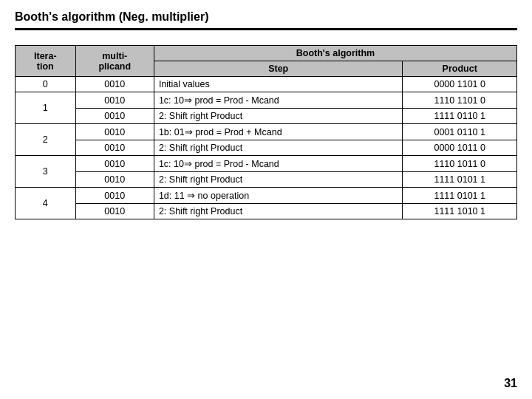  Describe the element at coordinates (266, 164) in the screenshot. I see `table-row: 300101c: 10⇒ prod = Prod - Mcand1110 101…` at that location.